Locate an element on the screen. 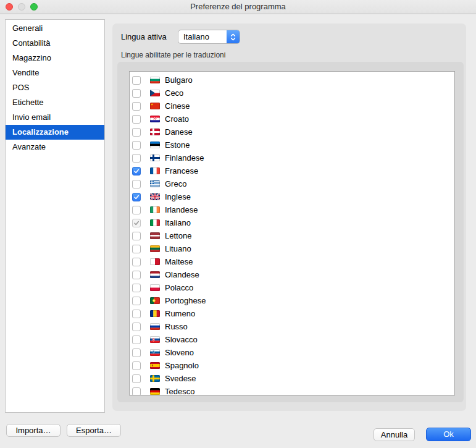 The width and height of the screenshot is (476, 448). language-row-maltese: Maltese is located at coordinates (292, 262).